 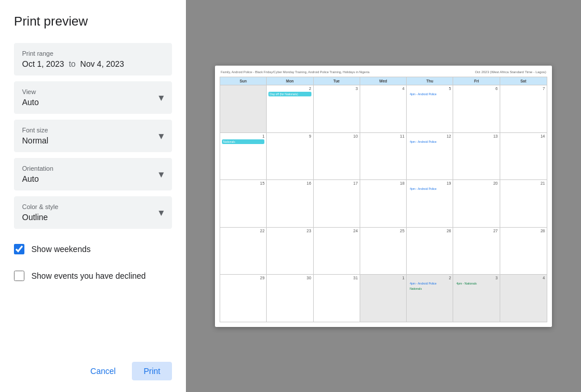 I want to click on calendar-cell: 10, so click(x=337, y=156).